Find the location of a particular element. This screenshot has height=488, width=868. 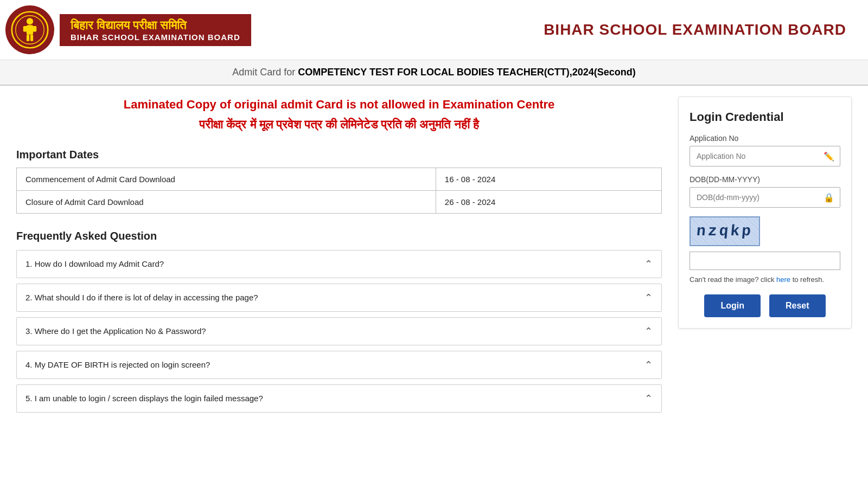

captcha-refresh-link: here is located at coordinates (783, 280).